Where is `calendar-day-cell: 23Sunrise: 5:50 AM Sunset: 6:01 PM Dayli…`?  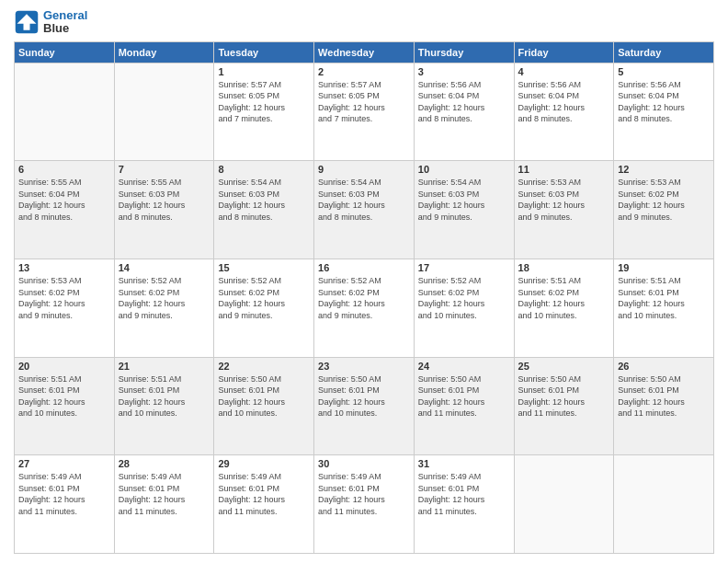
calendar-day-cell: 23Sunrise: 5:50 AM Sunset: 6:01 PM Dayli… is located at coordinates (364, 407).